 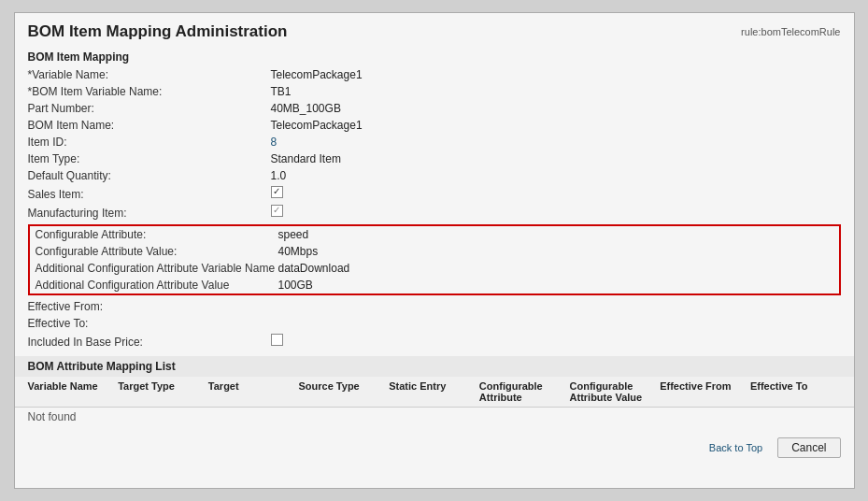 What do you see at coordinates (317, 125) in the screenshot?
I see `bom-item-name-value: TelecomPackage1` at bounding box center [317, 125].